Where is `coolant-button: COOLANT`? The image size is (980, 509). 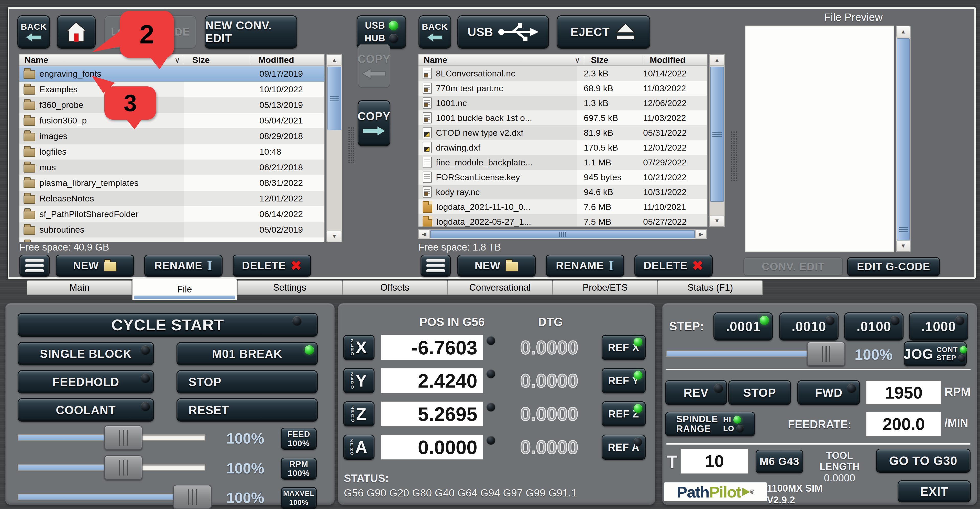 coolant-button: COOLANT is located at coordinates (86, 410).